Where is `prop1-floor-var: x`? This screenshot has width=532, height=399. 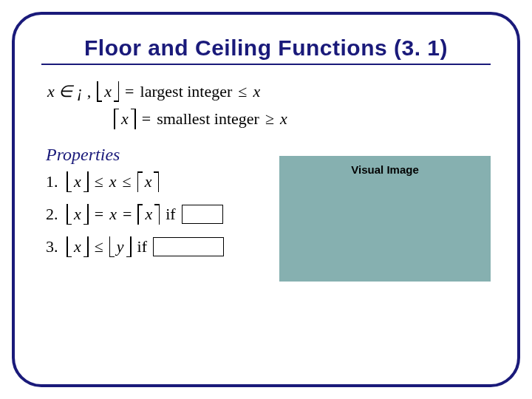 prop1-floor-var: x is located at coordinates (78, 182).